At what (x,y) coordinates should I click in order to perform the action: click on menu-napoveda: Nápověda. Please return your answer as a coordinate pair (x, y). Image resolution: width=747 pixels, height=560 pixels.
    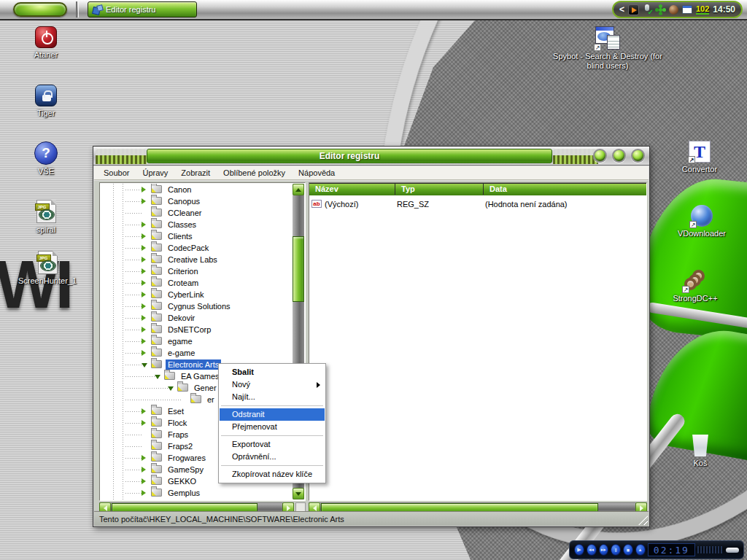
    Looking at the image, I should click on (317, 173).